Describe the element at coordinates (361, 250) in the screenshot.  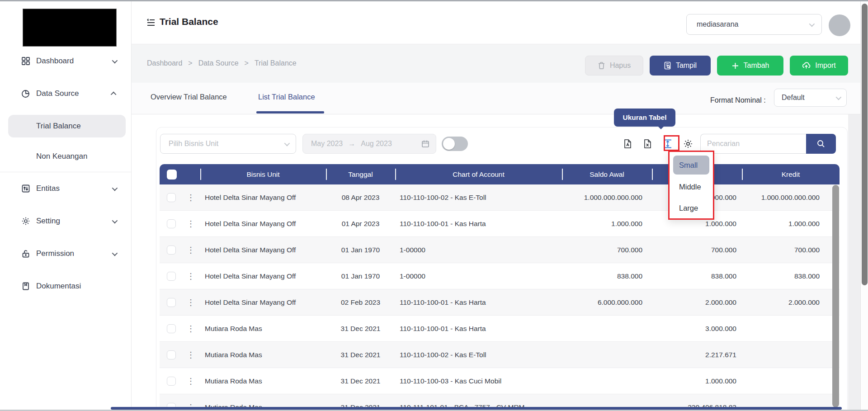
I see `cell-tanggal: 01 Jan 1970` at that location.